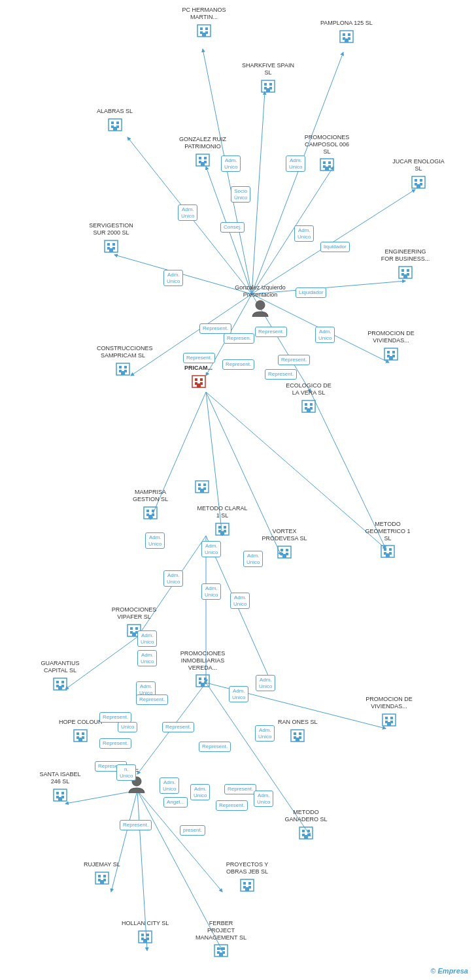  Describe the element at coordinates (136, 825) in the screenshot. I see `role-represent-r: Represent.` at that location.